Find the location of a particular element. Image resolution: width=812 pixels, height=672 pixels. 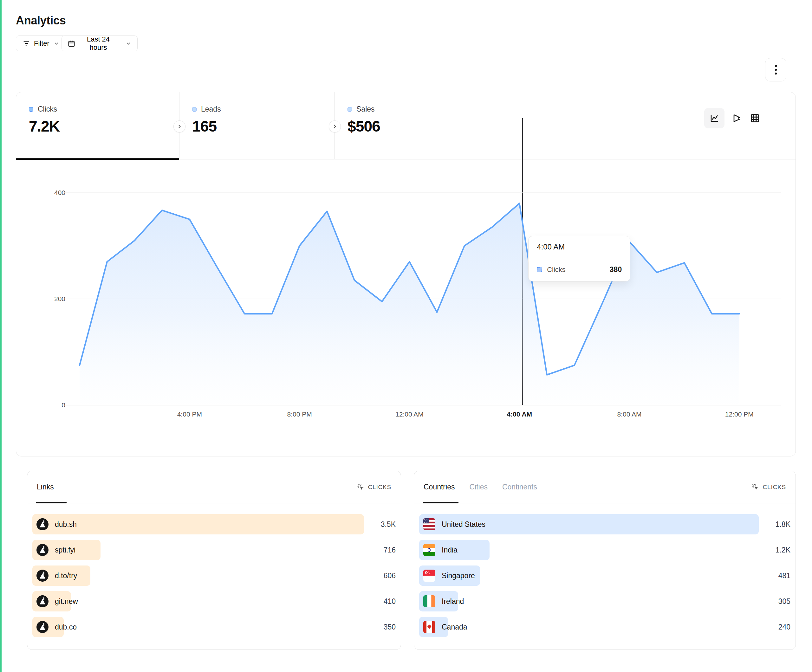

sg-flag-icon is located at coordinates (429, 575).